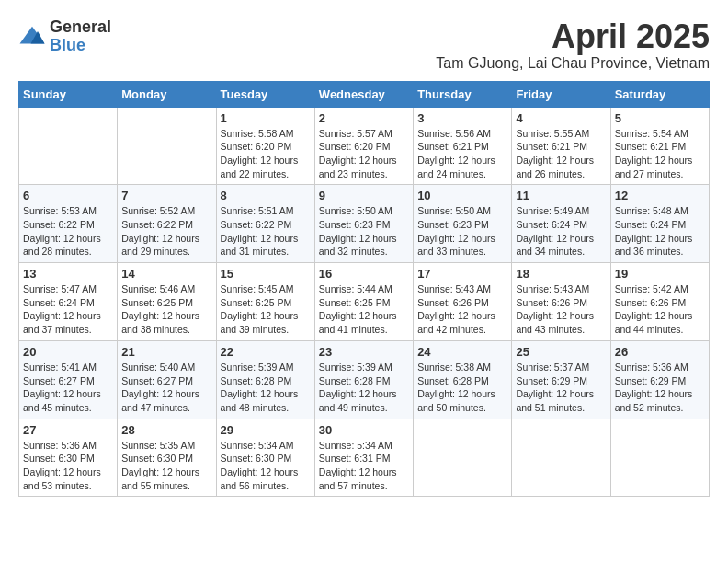 This screenshot has height=563, width=728. Describe the element at coordinates (167, 458) in the screenshot. I see `calendar-cell: 28Sunrise: 5:35 AM Sunset: 6:30 PM Dayli…` at that location.